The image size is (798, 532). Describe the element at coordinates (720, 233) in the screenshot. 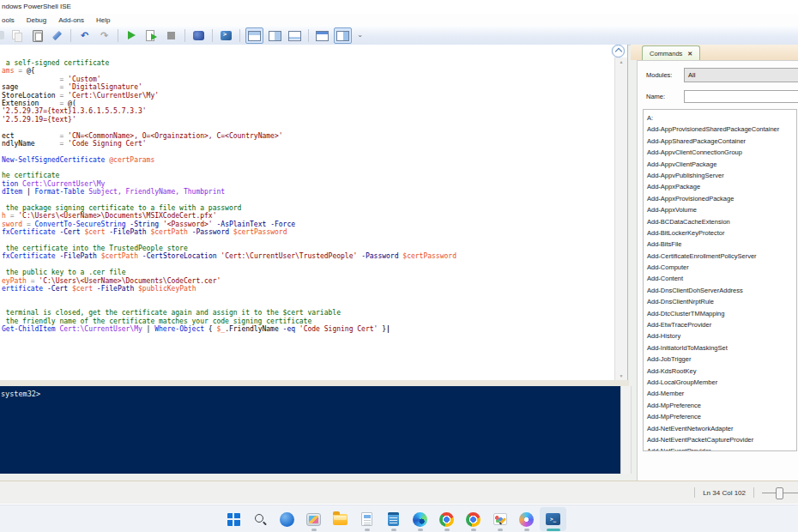

I see `command-item: Add-BitLockerKeyProtector` at that location.